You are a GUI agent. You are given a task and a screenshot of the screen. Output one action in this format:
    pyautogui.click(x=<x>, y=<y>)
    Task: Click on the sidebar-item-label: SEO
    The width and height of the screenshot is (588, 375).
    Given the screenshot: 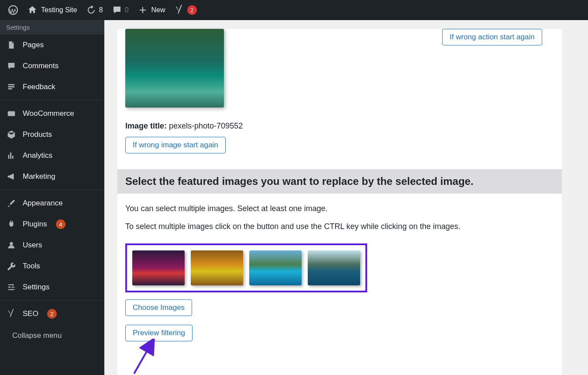 What is the action you would take?
    pyautogui.click(x=31, y=314)
    